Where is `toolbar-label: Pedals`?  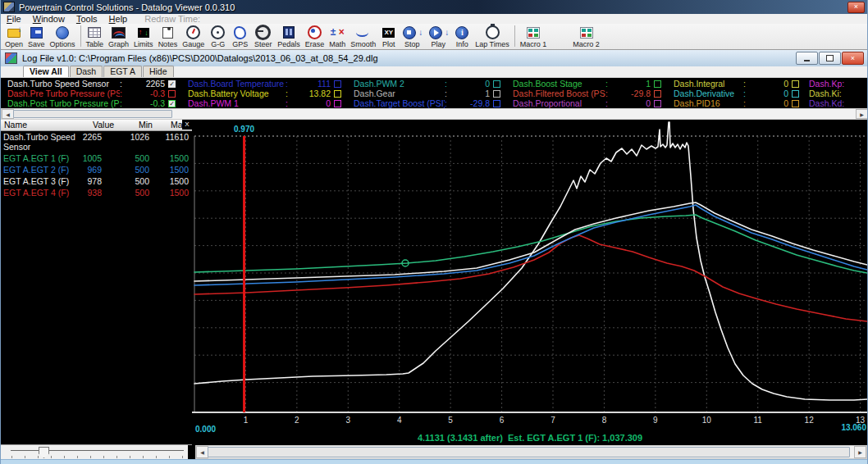
toolbar-label: Pedals is located at coordinates (289, 44).